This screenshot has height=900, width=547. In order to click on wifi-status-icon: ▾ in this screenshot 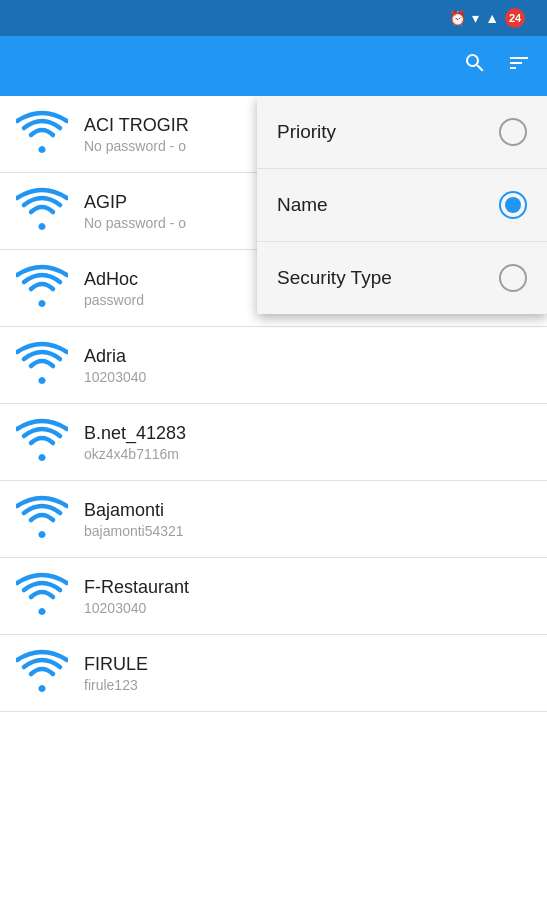, I will do `click(476, 18)`.